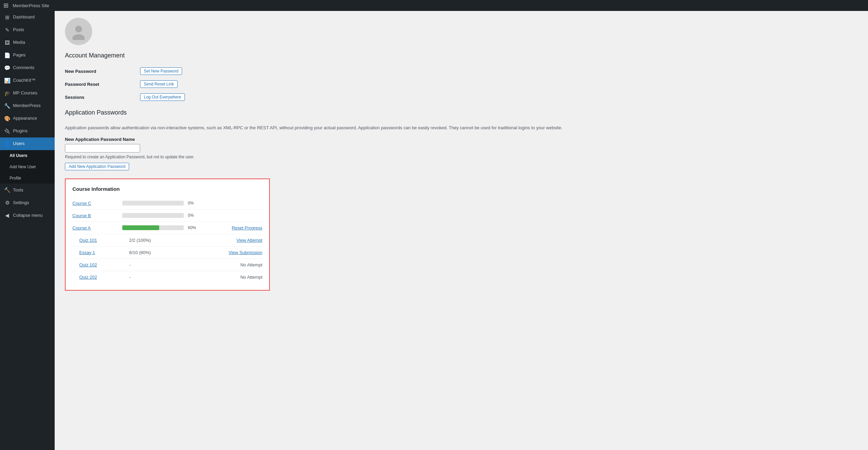 The image size is (868, 450). What do you see at coordinates (167, 240) in the screenshot?
I see `quiz-101-row: Quiz 101 2/2 (100%) View Attempt` at bounding box center [167, 240].